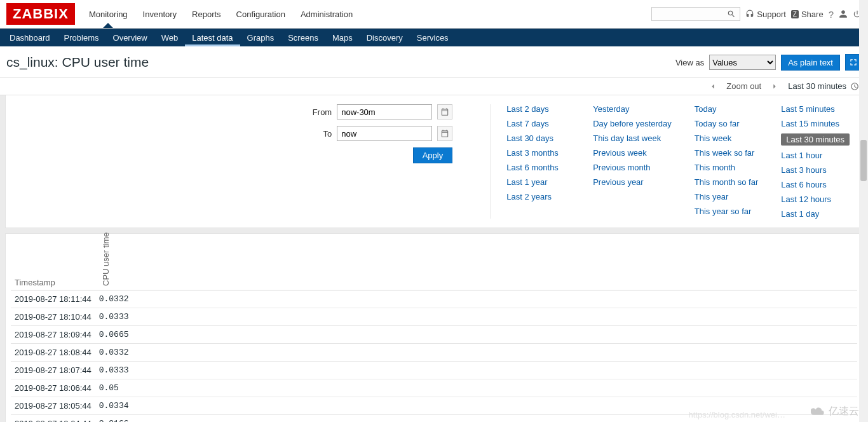 This screenshot has height=422, width=868. What do you see at coordinates (366, 14) in the screenshot?
I see `main-nav: MonitoringInventoryReportsConfigurationA…` at bounding box center [366, 14].